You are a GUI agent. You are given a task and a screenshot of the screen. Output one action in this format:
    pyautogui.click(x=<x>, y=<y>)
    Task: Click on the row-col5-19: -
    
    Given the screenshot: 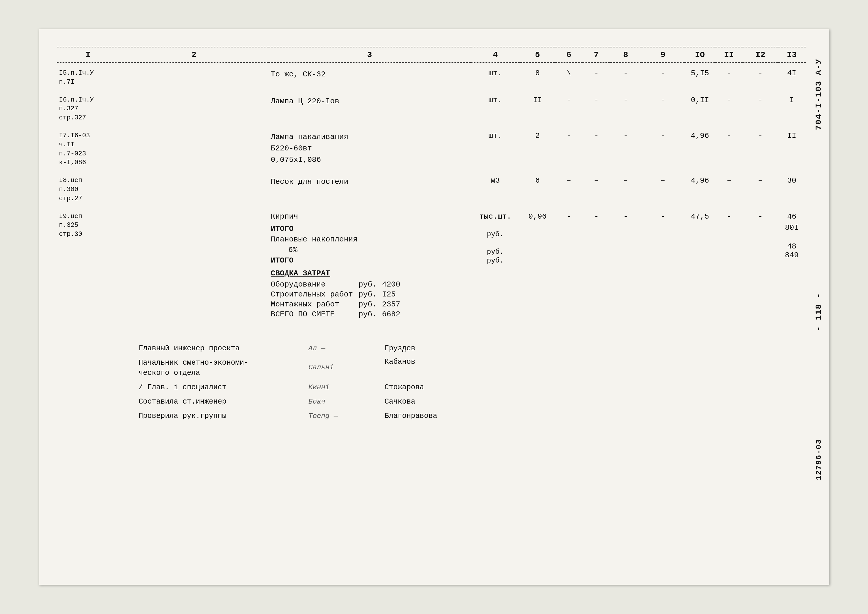 What is the action you would take?
    pyautogui.click(x=569, y=265)
    